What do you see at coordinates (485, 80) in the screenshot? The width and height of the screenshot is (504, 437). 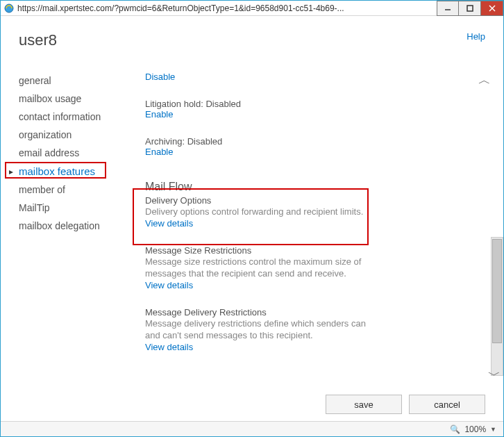 I see `scroll-up-icon: ︿` at bounding box center [485, 80].